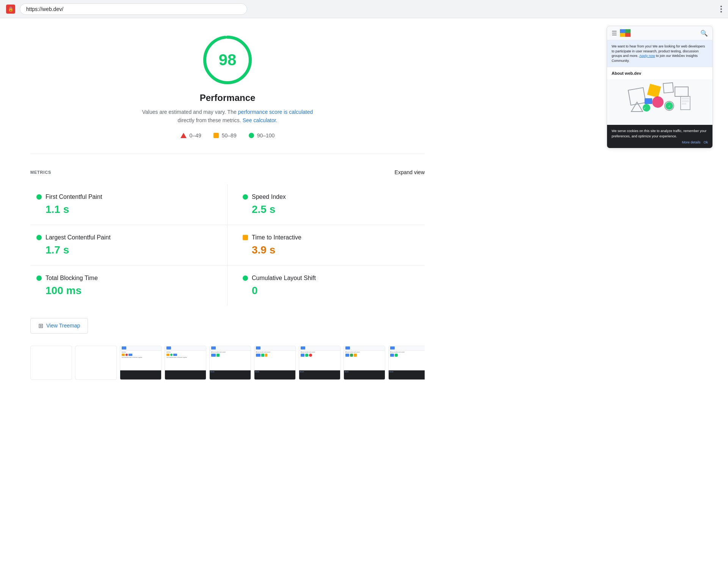 This screenshot has width=728, height=573. Describe the element at coordinates (660, 102) in the screenshot. I see `preview-illustration: ✓ ✓` at that location.